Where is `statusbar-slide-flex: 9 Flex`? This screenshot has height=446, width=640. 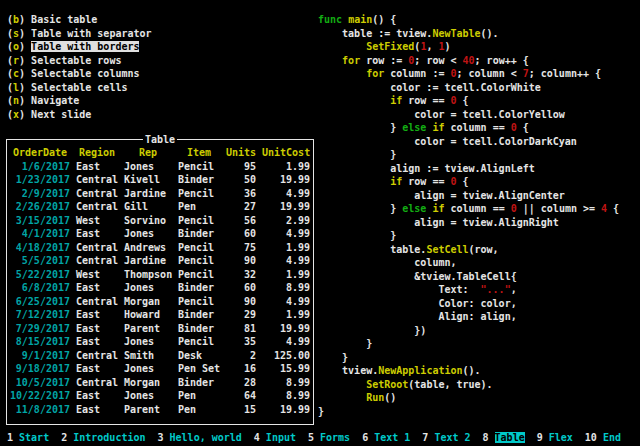
statusbar-slide-flex: 9 Flex is located at coordinates (555, 438).